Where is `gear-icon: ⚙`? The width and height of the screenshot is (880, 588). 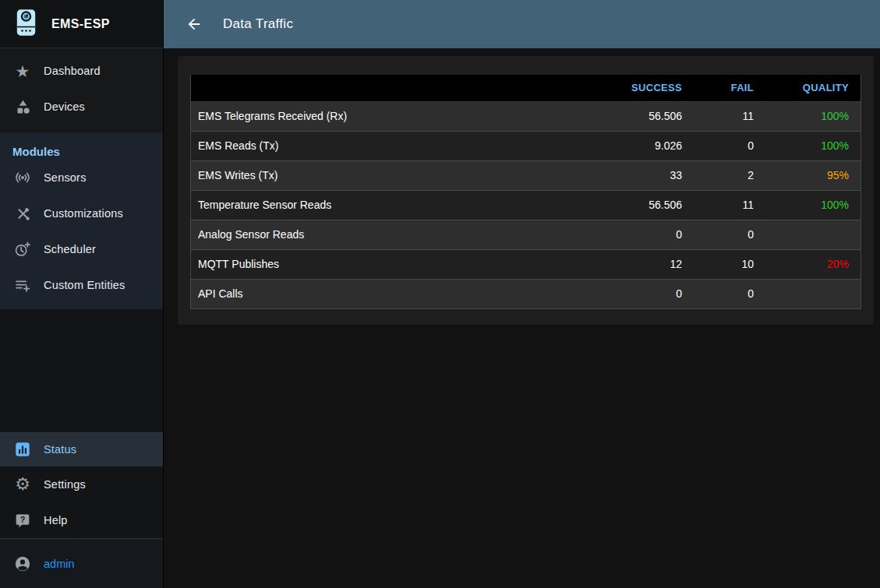 gear-icon: ⚙ is located at coordinates (22, 484).